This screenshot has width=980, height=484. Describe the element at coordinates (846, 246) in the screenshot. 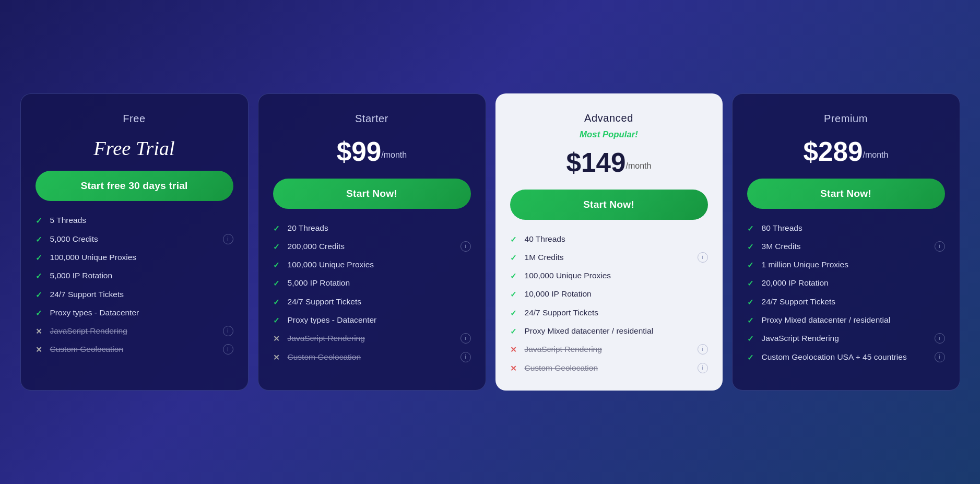

I see `feature-text: 3M Credits` at that location.